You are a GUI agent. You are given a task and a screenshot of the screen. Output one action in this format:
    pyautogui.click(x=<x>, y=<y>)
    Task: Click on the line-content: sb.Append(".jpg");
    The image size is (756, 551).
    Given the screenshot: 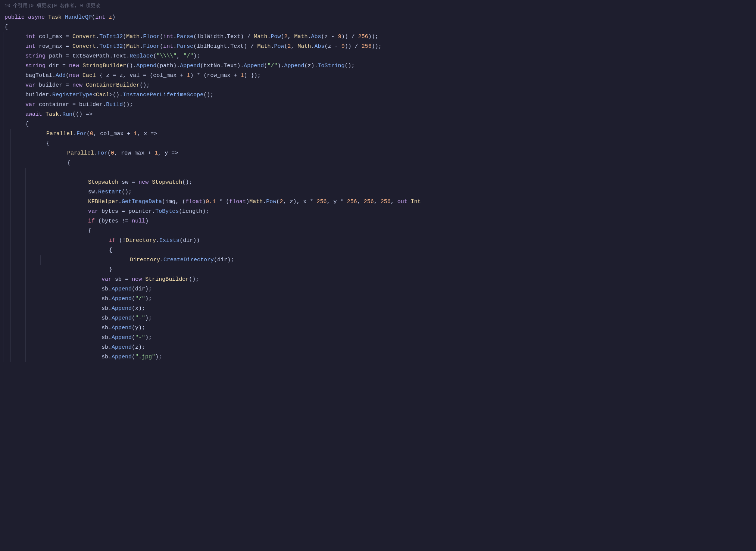 What is the action you would take?
    pyautogui.click(x=394, y=357)
    